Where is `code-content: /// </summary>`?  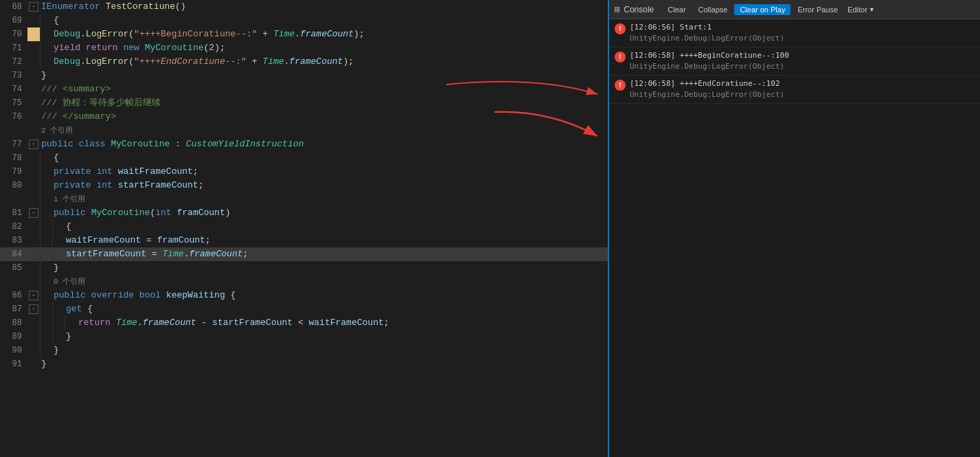 code-content: /// </summary> is located at coordinates (324, 117).